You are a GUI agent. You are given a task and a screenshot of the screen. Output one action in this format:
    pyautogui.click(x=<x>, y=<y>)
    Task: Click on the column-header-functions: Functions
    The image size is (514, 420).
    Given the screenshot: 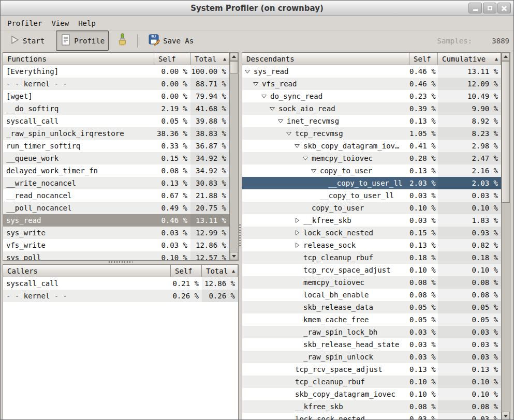 What is the action you would take?
    pyautogui.click(x=79, y=59)
    